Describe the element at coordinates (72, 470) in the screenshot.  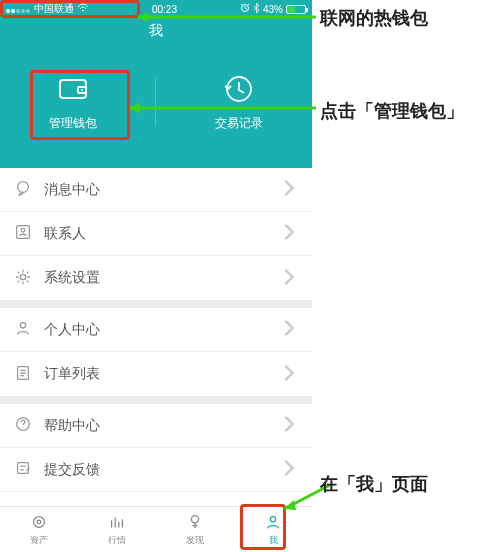
I see `row-label: 提交反馈` at that location.